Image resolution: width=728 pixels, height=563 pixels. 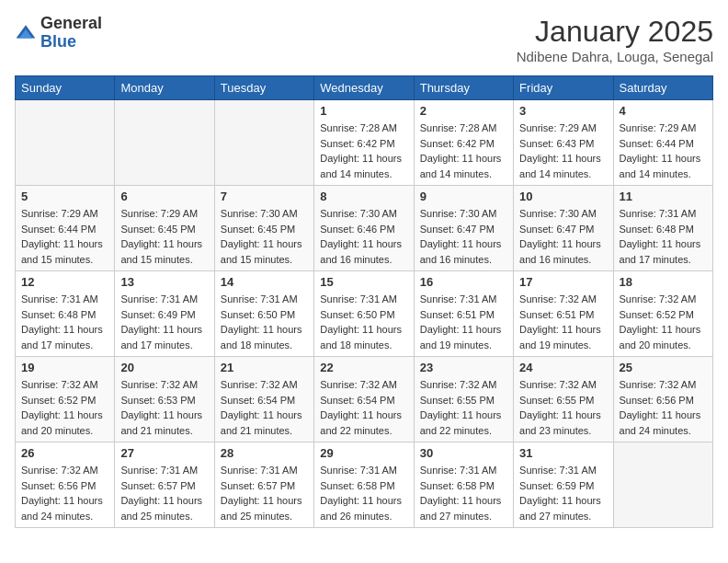 I want to click on calendar-cell: 18Sunrise: 7:32 AMSunset: 6:52 PMDayligh…, so click(x=663, y=315).